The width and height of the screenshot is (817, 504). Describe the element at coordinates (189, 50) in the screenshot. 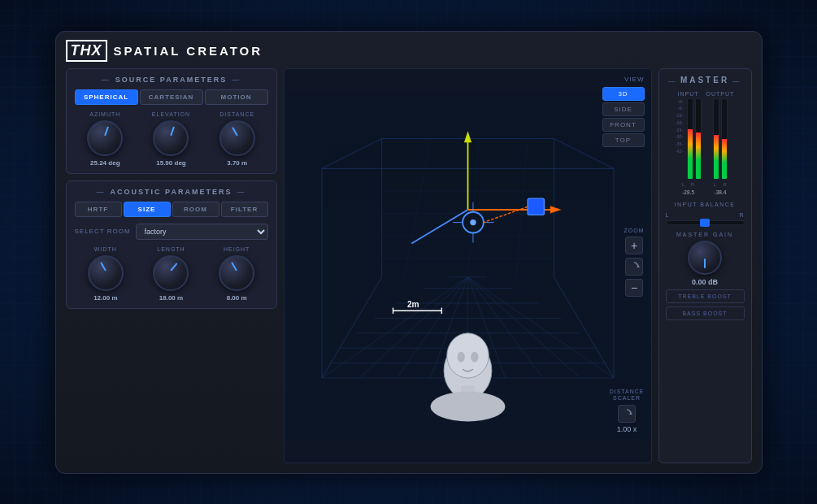

I see `app-title: SPATIAL CREATOR` at that location.